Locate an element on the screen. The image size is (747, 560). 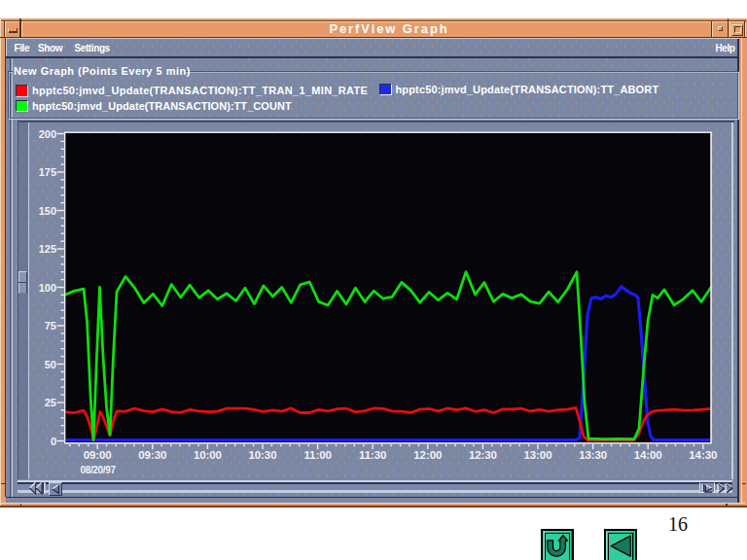
svg-text: 200 is located at coordinates (48, 134).